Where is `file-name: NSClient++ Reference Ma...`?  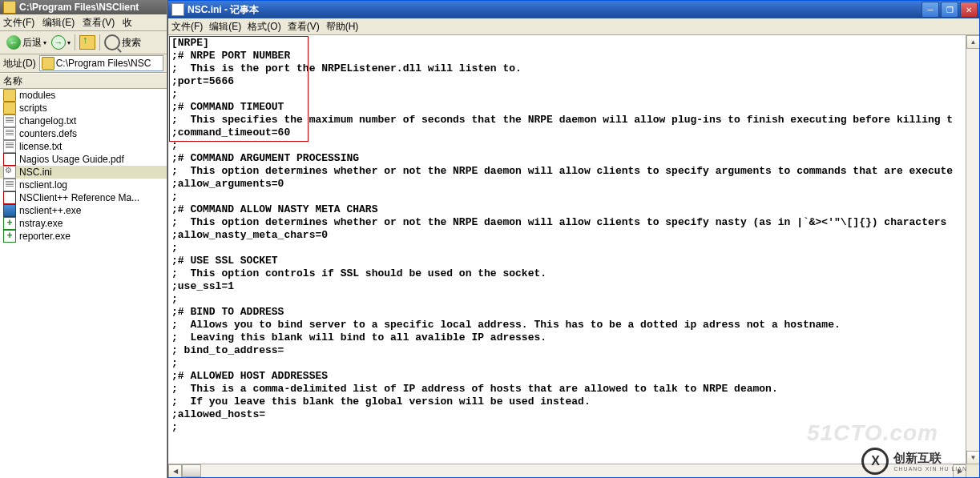
file-name: NSClient++ Reference Ma... is located at coordinates (79, 198).